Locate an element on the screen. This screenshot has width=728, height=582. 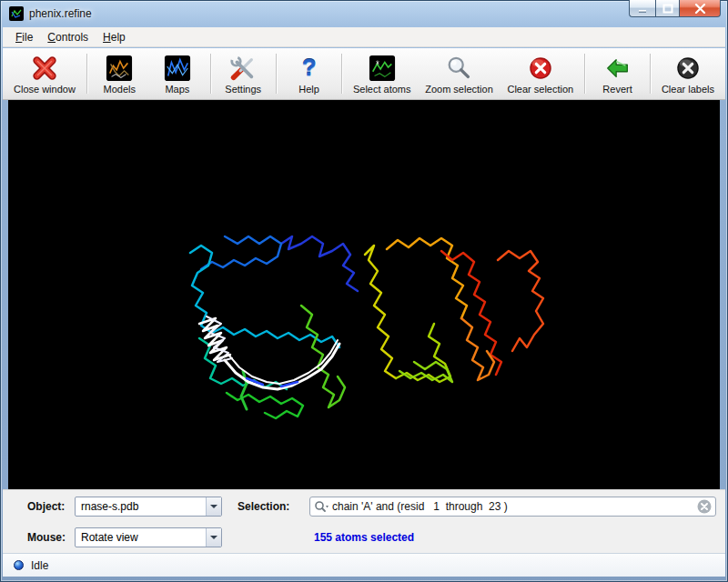
zoom-selection-icon is located at coordinates (459, 68).